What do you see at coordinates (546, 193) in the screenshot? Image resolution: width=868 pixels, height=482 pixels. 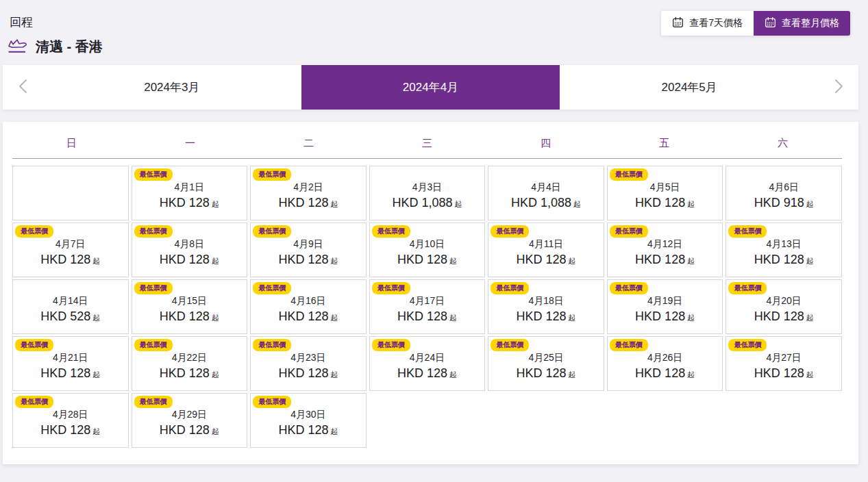 I see `fare-day-cell: 4月4日HKD 1,088起` at bounding box center [546, 193].